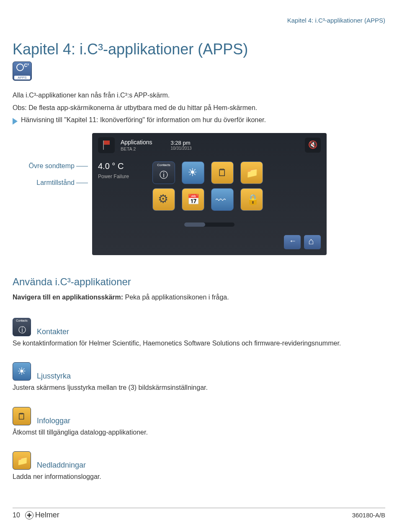 The width and height of the screenshot is (402, 532). I want to click on mute-icon, so click(313, 145).